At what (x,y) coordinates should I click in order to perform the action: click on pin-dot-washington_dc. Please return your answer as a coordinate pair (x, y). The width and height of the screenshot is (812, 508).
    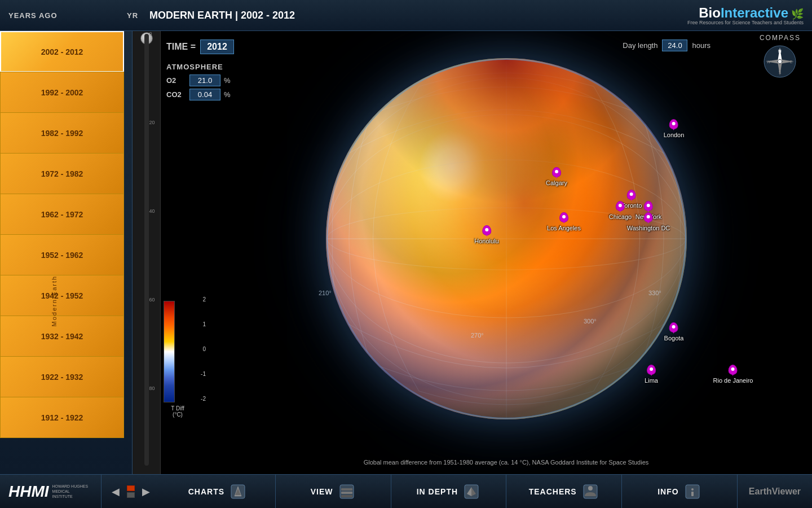
    Looking at the image, I should click on (648, 217).